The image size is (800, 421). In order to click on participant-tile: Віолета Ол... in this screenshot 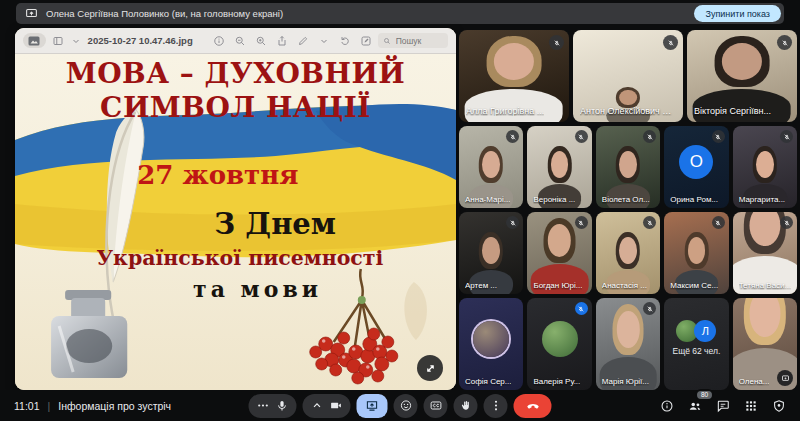, I will do `click(628, 167)`.